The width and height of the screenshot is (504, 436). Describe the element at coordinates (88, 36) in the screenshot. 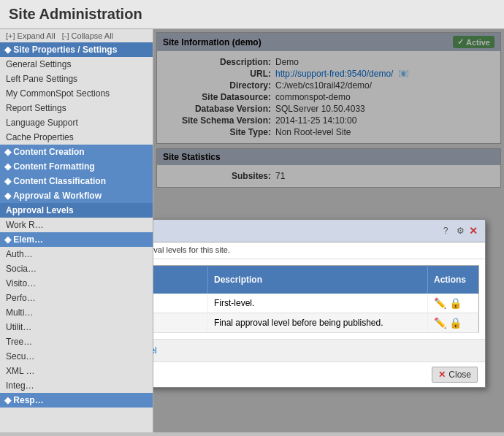

I see `collapse-all: [-] Collapse All` at that location.